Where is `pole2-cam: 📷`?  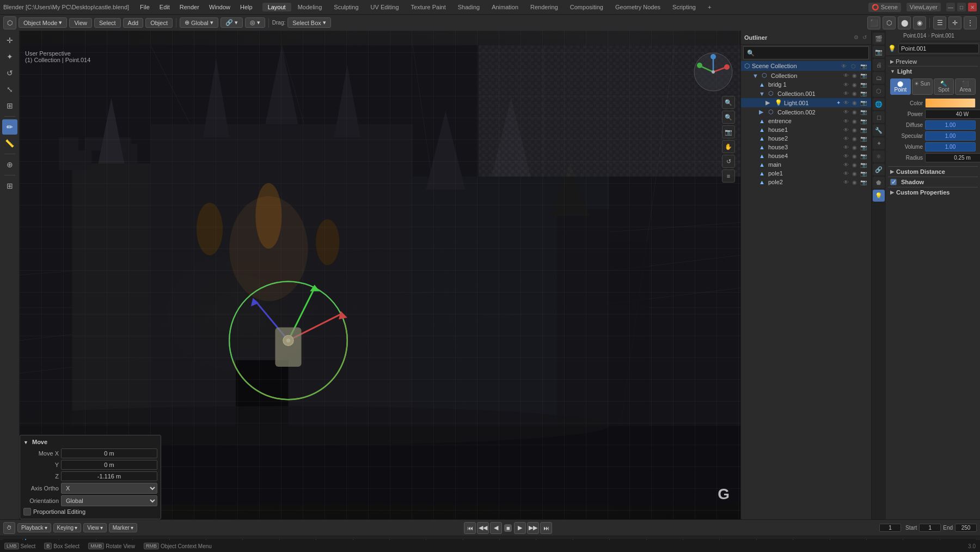 pole2-cam: 📷 is located at coordinates (863, 182).